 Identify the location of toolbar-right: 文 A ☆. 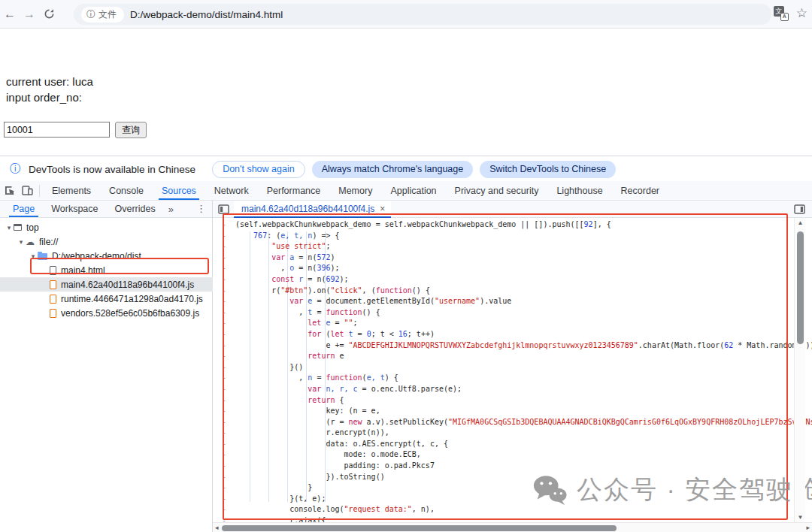
(791, 14).